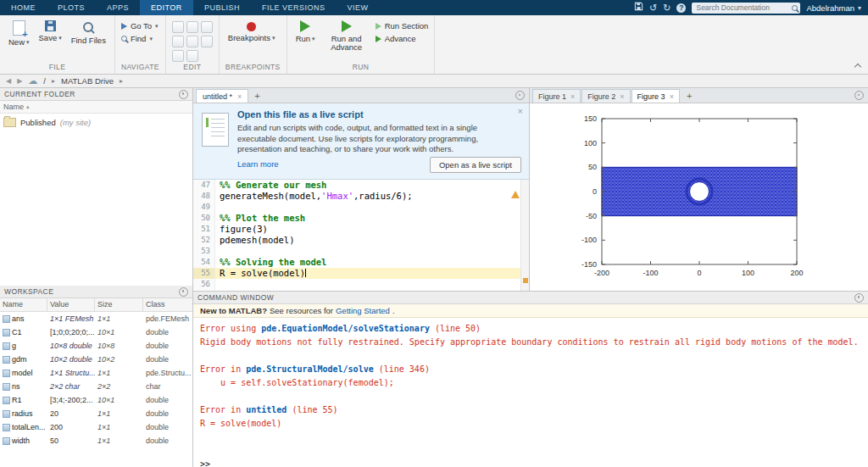  What do you see at coordinates (140, 25) in the screenshot?
I see `go-to-button: Go To ▾` at bounding box center [140, 25].